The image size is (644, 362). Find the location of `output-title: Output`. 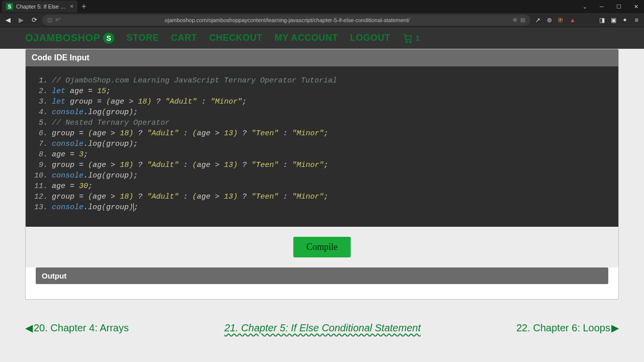

output-title: Output is located at coordinates (322, 276).